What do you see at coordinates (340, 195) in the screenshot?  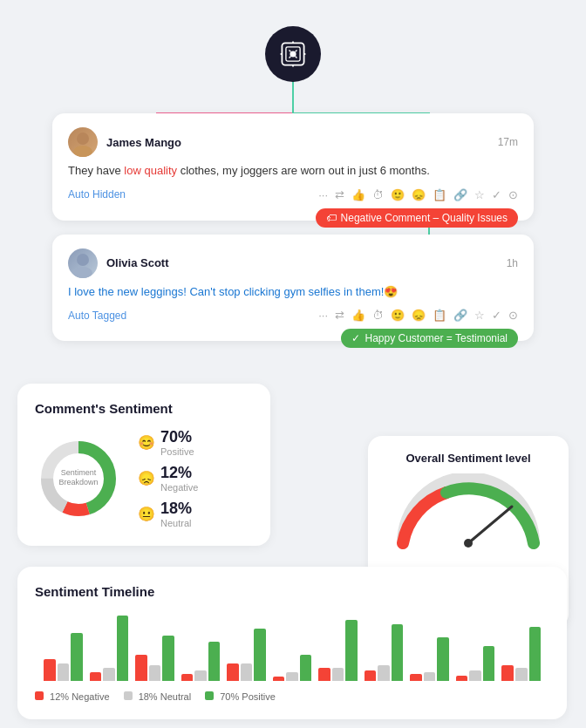 I see `repost-icon: ⇄` at bounding box center [340, 195].